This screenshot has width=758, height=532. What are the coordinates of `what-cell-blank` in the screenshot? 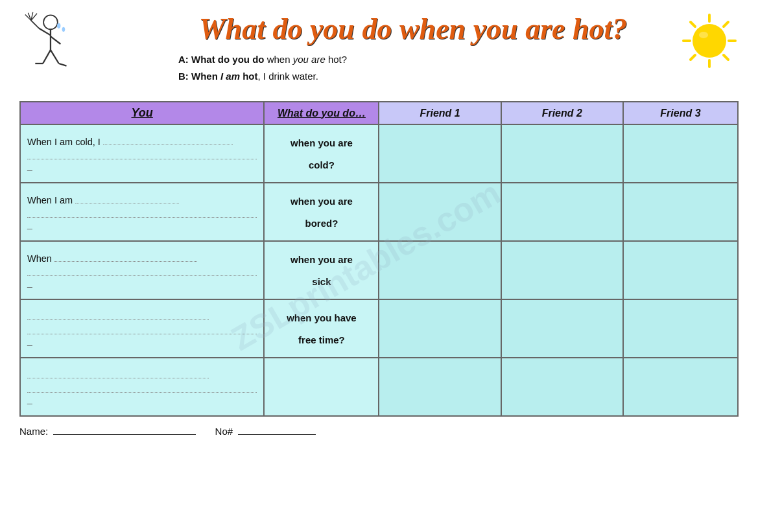 It's located at (322, 387).